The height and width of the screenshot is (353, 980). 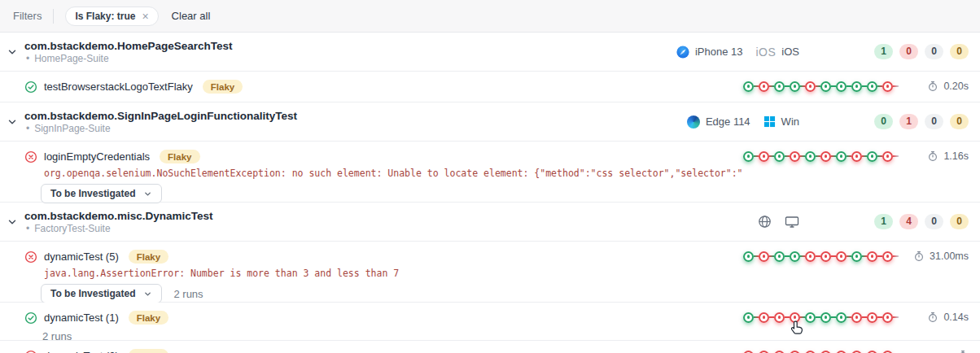 I want to click on suite-name: com.bstackdemo.SignInPageLoginFunctional…, so click(x=161, y=115).